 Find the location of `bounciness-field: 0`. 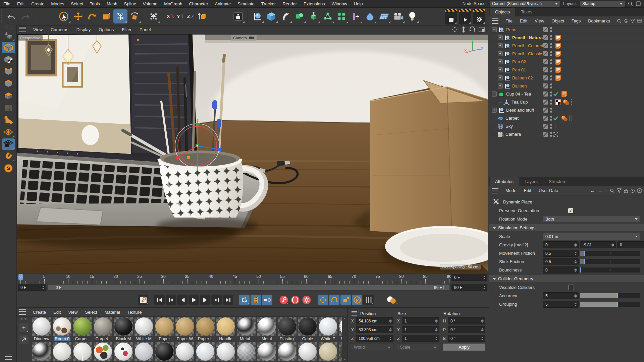

bounciness-field: 0 is located at coordinates (561, 270).